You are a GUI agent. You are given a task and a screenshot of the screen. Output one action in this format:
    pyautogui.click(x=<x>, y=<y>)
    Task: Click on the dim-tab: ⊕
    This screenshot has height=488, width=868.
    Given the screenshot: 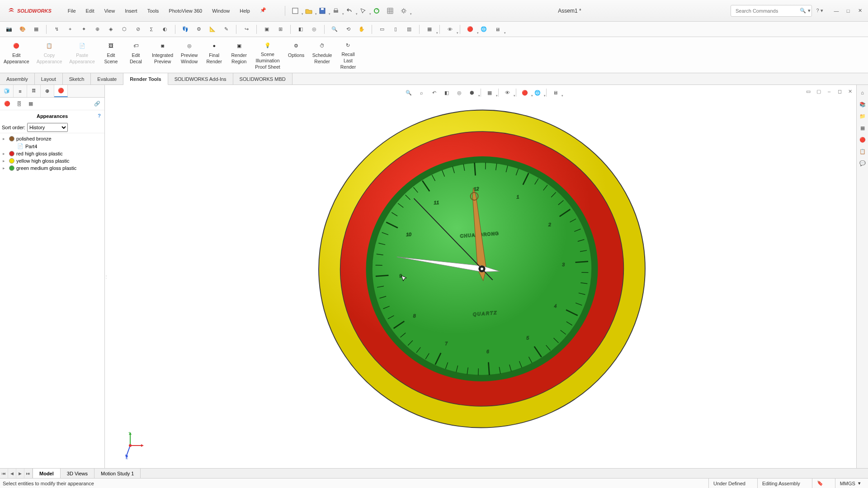 What is the action you would take?
    pyautogui.click(x=47, y=91)
    